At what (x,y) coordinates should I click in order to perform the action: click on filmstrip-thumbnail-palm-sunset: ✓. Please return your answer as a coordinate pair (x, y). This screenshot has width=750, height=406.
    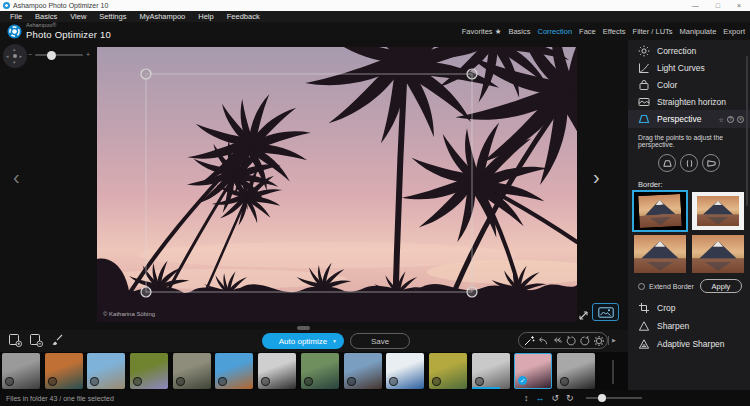
    Looking at the image, I should click on (533, 371).